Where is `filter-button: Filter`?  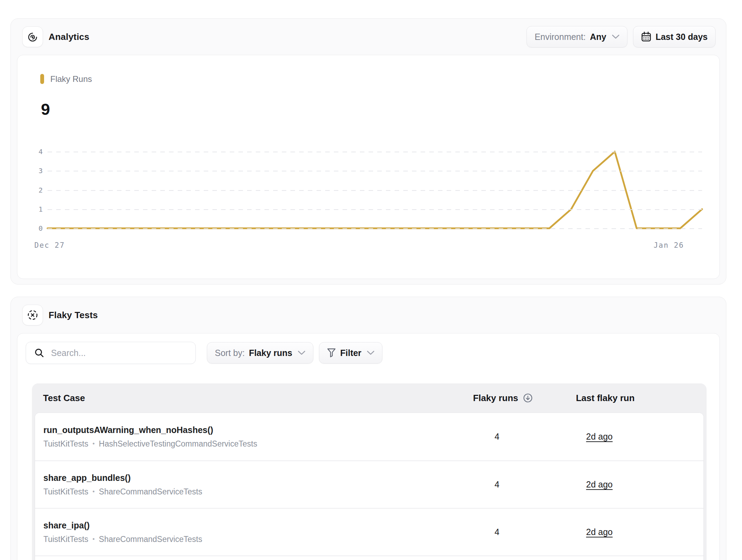
filter-button: Filter is located at coordinates (351, 353).